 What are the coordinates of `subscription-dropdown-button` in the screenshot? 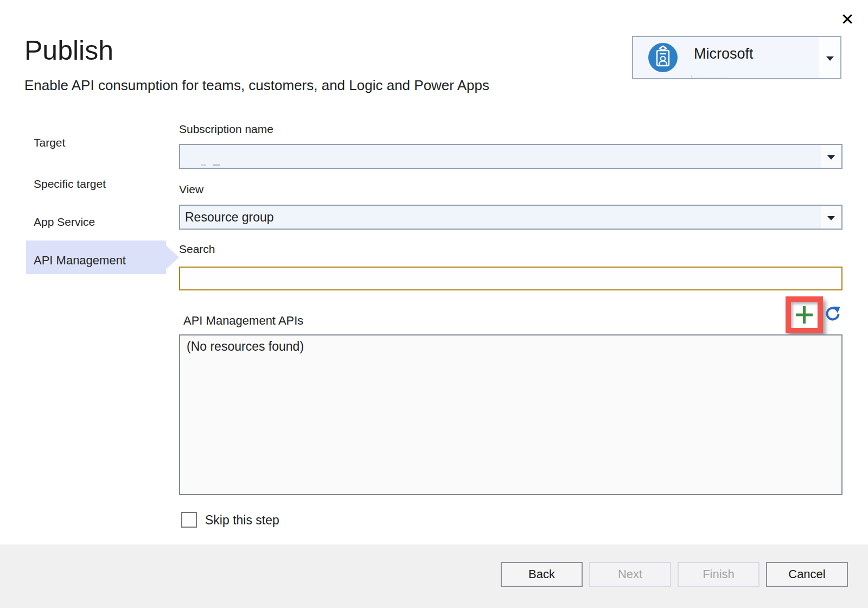 It's located at (831, 156).